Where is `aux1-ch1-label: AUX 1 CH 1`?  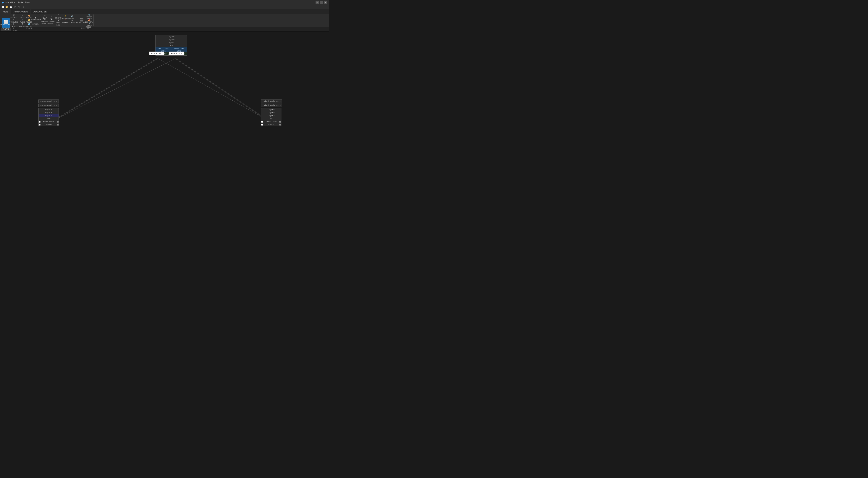
aux1-ch1-label: AUX 1 CH 1 is located at coordinates (157, 53).